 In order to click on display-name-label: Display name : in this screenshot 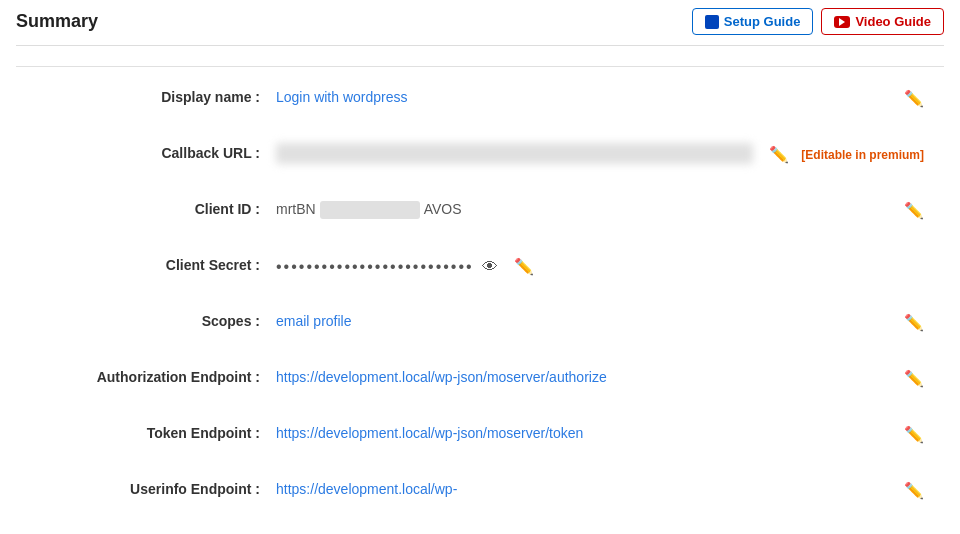, I will do `click(156, 96)`.